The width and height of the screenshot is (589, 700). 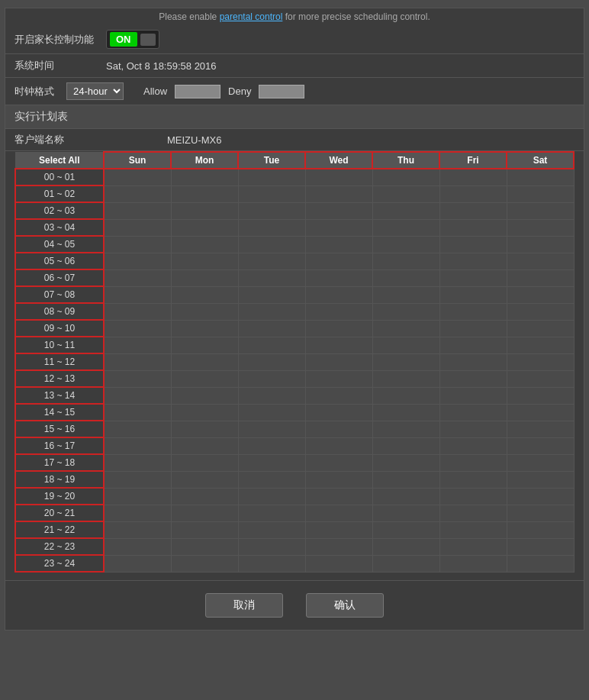 I want to click on allow-color-box, so click(x=198, y=92).